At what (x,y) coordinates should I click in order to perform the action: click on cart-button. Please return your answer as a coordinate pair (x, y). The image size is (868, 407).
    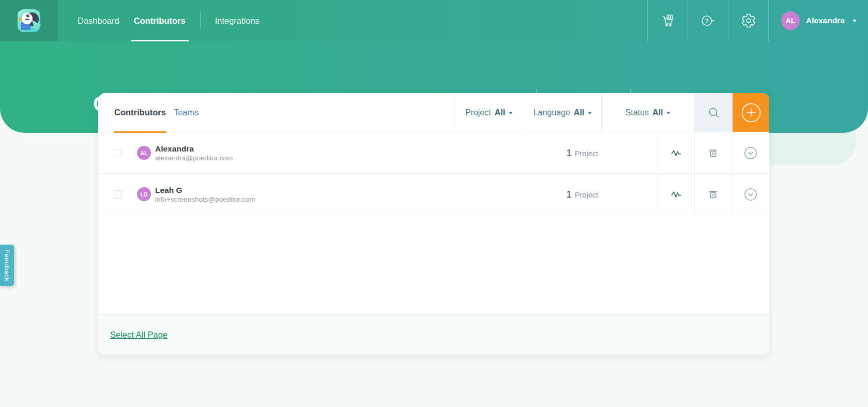
    Looking at the image, I should click on (667, 21).